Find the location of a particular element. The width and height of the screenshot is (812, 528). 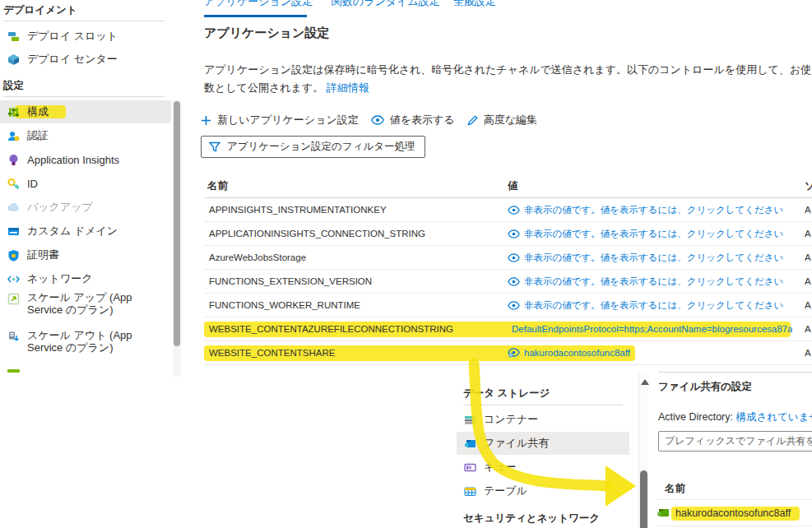

eye-slash-icon is located at coordinates (513, 353).